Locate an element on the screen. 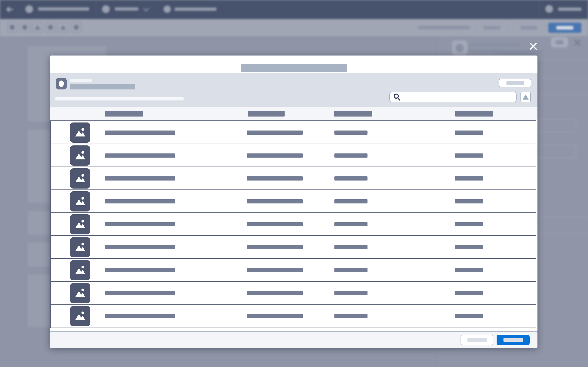 This screenshot has width=588, height=367. record-avatar-icon is located at coordinates (61, 84).